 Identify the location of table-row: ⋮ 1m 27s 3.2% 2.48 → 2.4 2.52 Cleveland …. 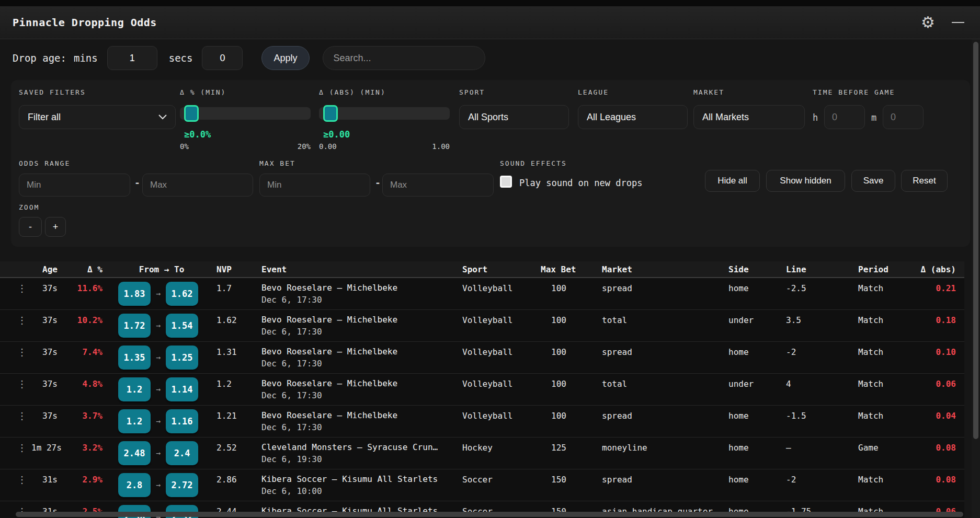
(482, 454).